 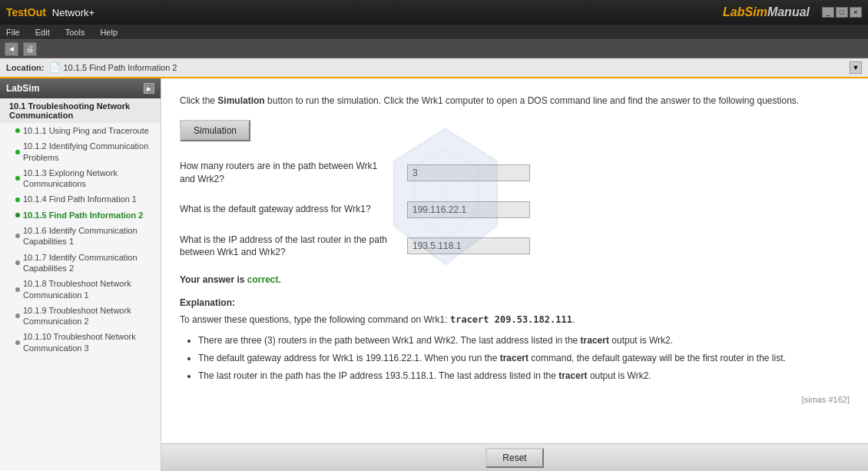 I want to click on minimize-button: _, so click(x=828, y=12).